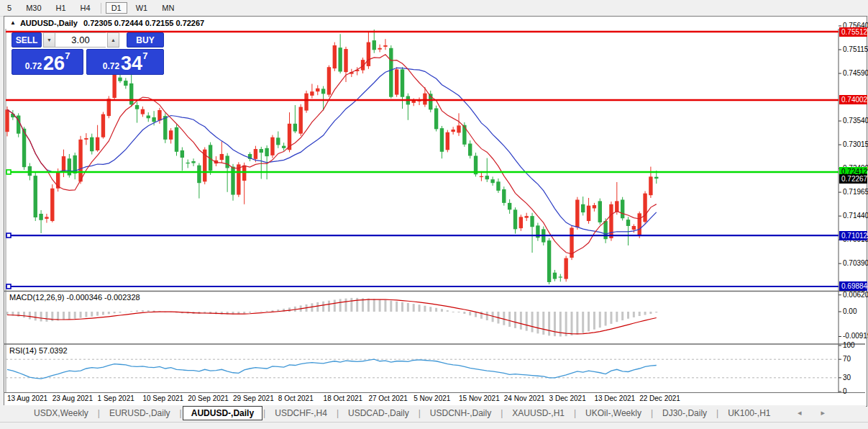 The width and height of the screenshot is (868, 429). I want to click on buy-button: BUY, so click(145, 40).